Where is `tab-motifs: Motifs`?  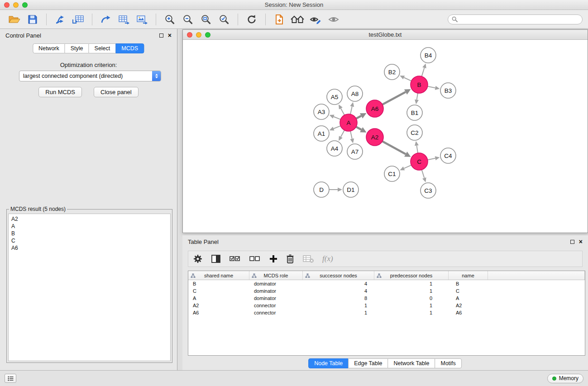
tab-motifs: Motifs is located at coordinates (448, 363).